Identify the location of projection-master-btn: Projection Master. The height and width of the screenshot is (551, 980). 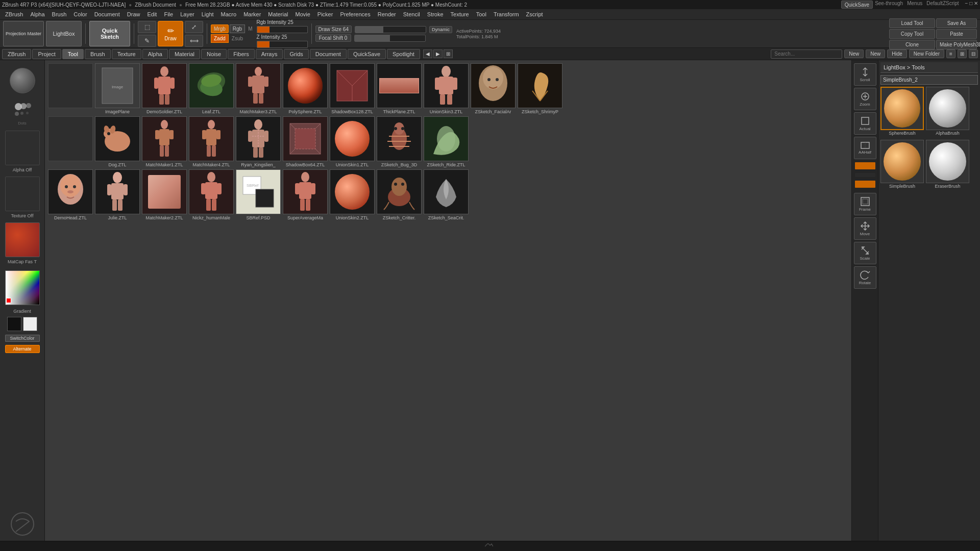
(23, 34).